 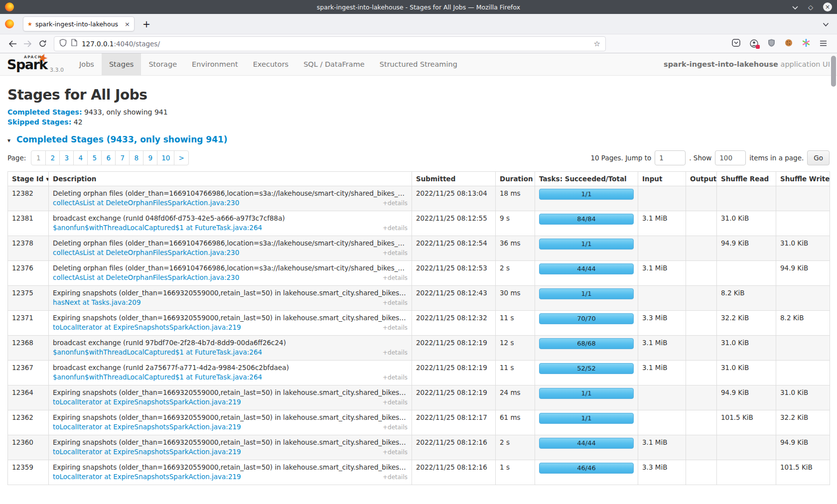 What do you see at coordinates (215, 64) in the screenshot?
I see `spark-nav-item-environment: Environment` at bounding box center [215, 64].